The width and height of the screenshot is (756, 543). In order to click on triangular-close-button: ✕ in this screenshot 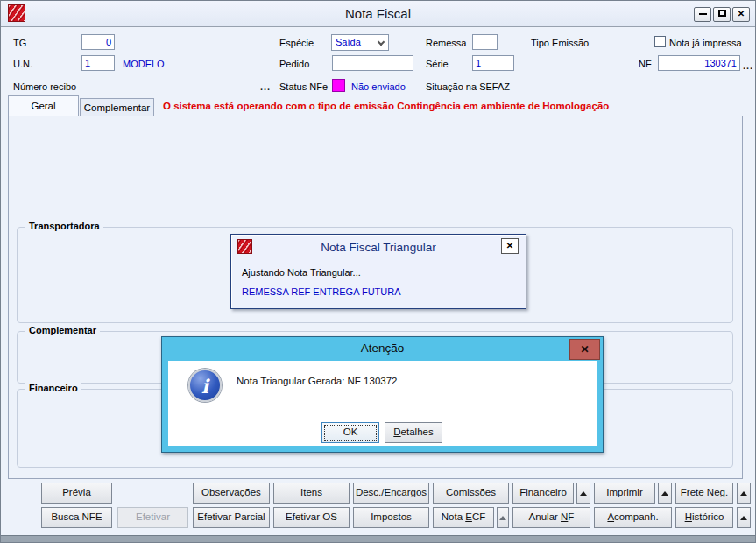, I will do `click(510, 246)`.